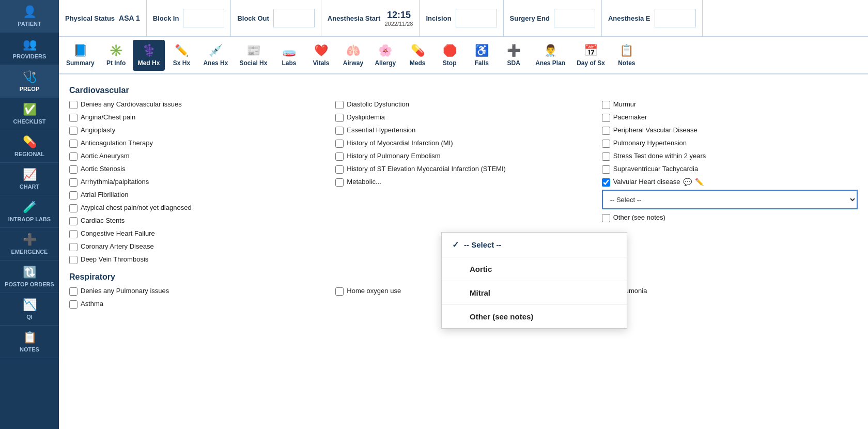 This screenshot has width=868, height=429. I want to click on sidebar-item-postop-orders: 🔃 POSTOP ORDERS, so click(29, 277).